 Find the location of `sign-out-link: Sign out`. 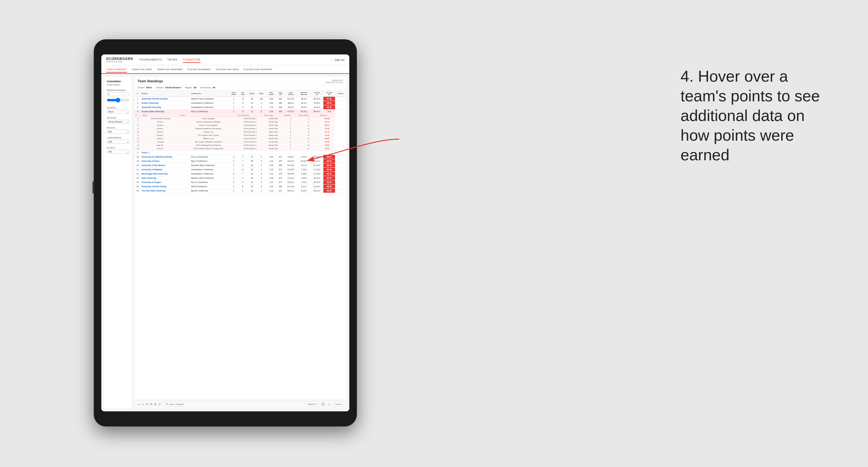

sign-out-link: Sign out is located at coordinates (338, 60).